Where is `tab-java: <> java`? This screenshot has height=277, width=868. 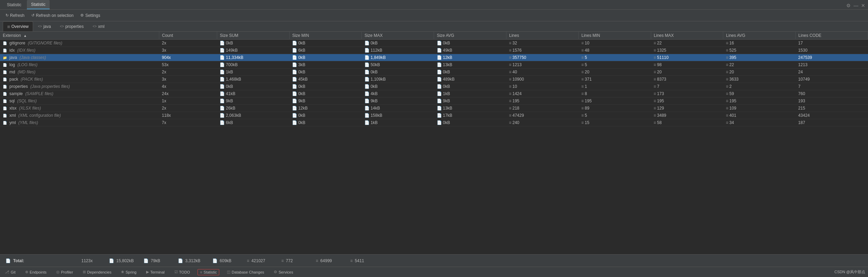 tab-java: <> java is located at coordinates (44, 26).